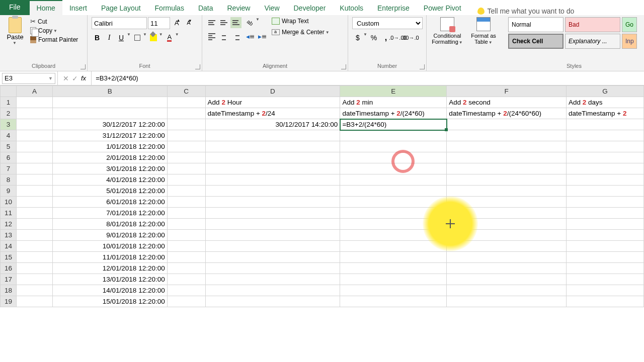  I want to click on cell: dateTimestamp + 2/(24*60*60), so click(507, 114).